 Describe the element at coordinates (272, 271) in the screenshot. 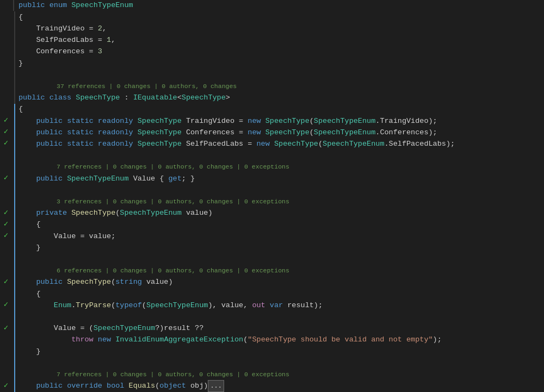

I see `meta-line-4: 6 references | 0 changes | 0 authors, 0 …` at that location.